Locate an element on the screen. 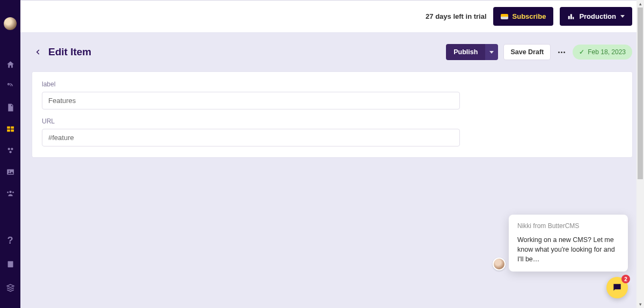 The height and width of the screenshot is (308, 644). back-button is located at coordinates (38, 52).